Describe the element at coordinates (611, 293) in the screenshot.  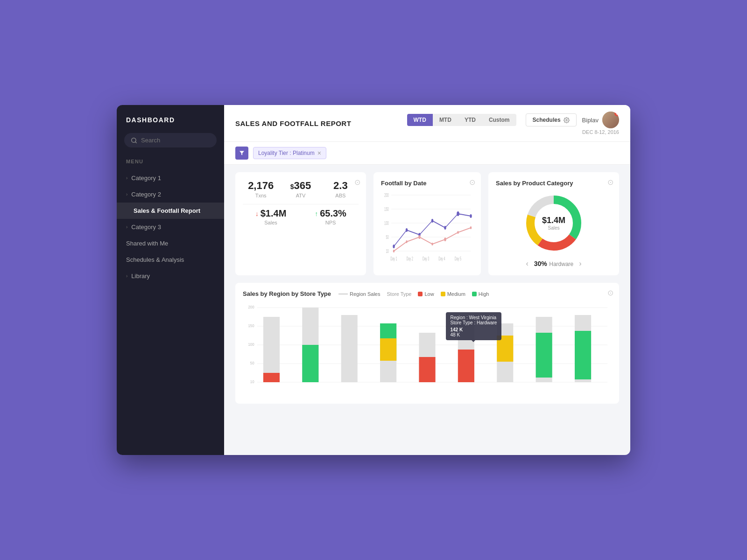
I see `bar-chart-menu-button: ⊙` at that location.